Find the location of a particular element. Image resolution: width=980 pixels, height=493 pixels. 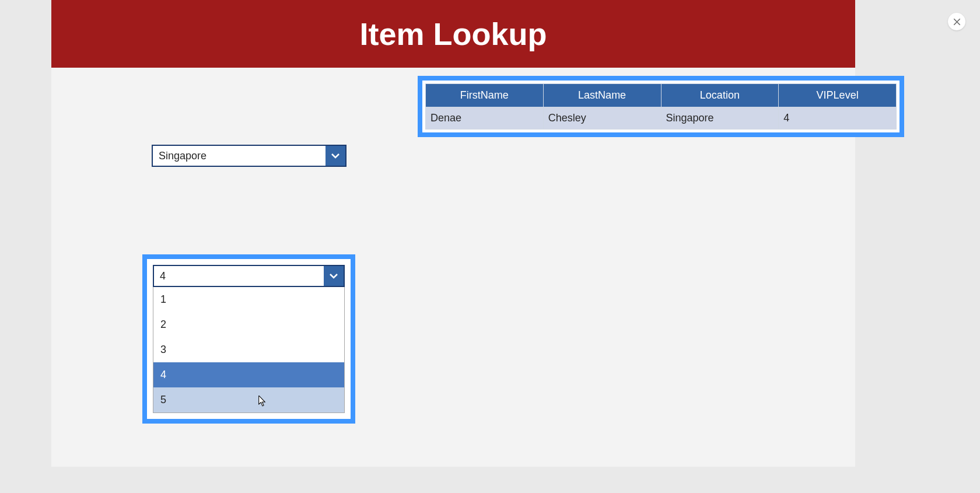

column-header-viplevel: VIPLevel is located at coordinates (838, 96).